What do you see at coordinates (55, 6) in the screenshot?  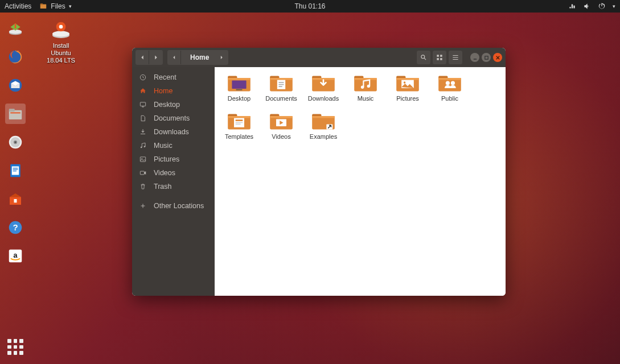 I see `appmenu-files: Files ▾` at bounding box center [55, 6].